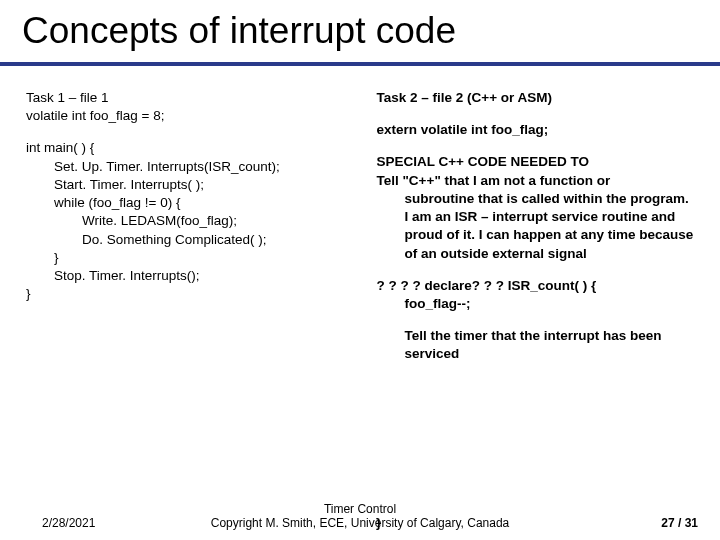  I want to click on tell-text: Tell "C++" that I am not a function or, so click(493, 180).